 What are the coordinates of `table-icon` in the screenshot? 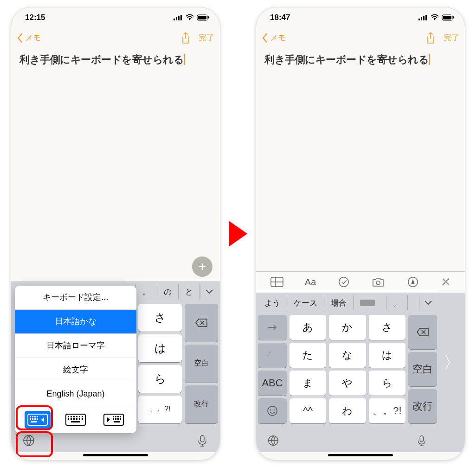 It's located at (277, 282).